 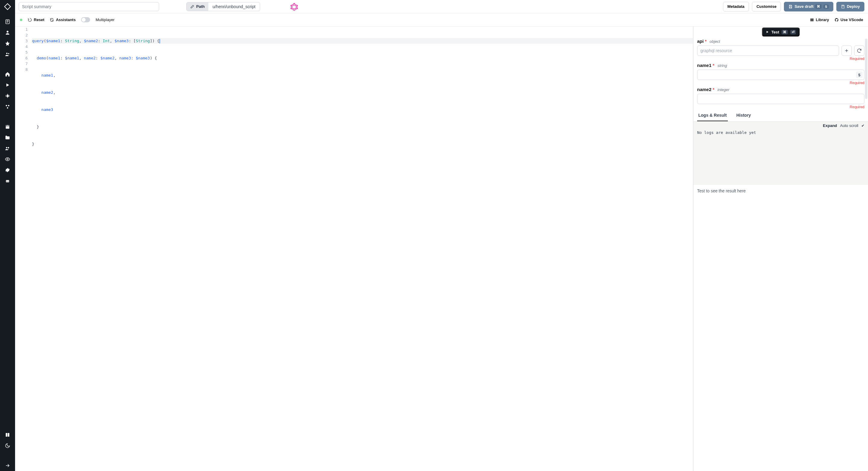 What do you see at coordinates (30, 20) in the screenshot?
I see `reset-icon` at bounding box center [30, 20].